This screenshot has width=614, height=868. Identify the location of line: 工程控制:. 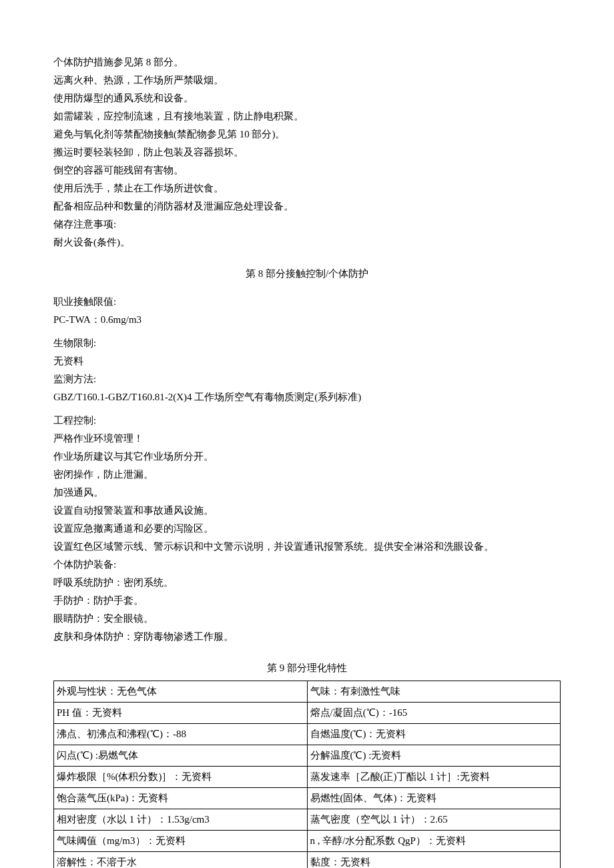
(307, 420).